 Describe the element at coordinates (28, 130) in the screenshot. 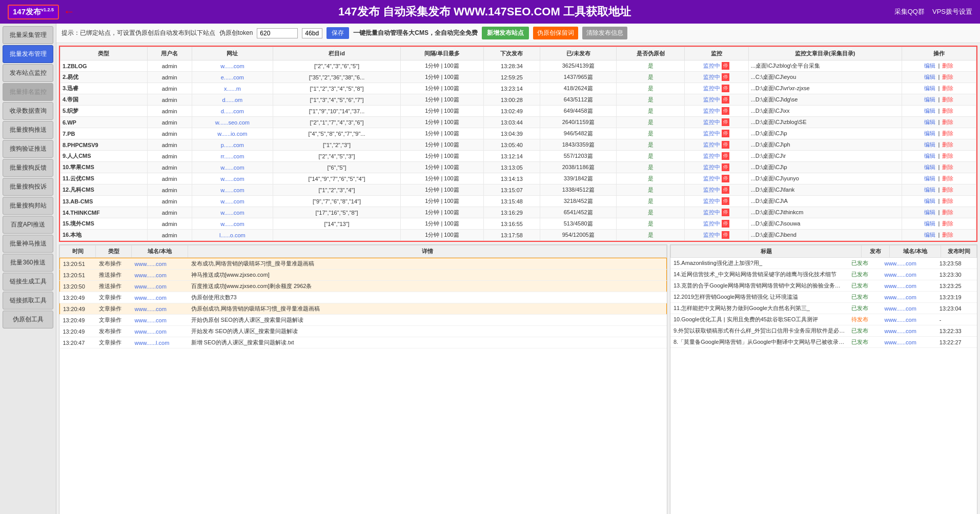

I see `sidebar-btn-5: 批量搜狗推送` at that location.